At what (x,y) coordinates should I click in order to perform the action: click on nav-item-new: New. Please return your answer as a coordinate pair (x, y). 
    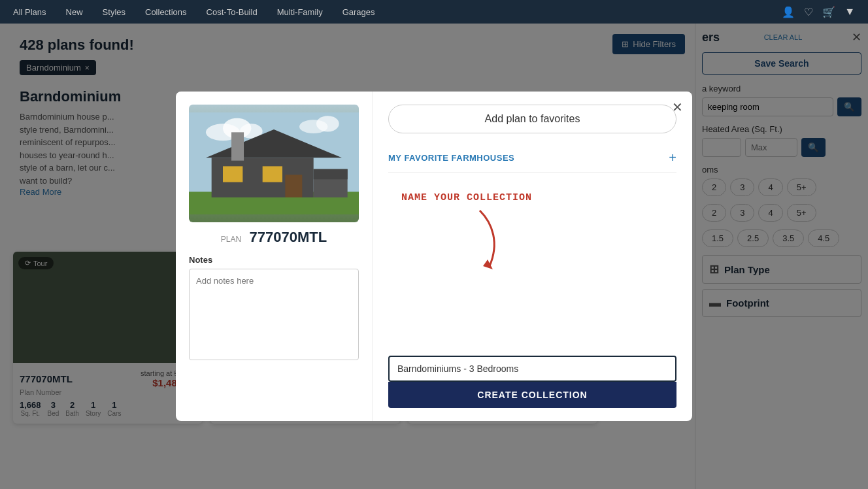
    Looking at the image, I should click on (75, 12).